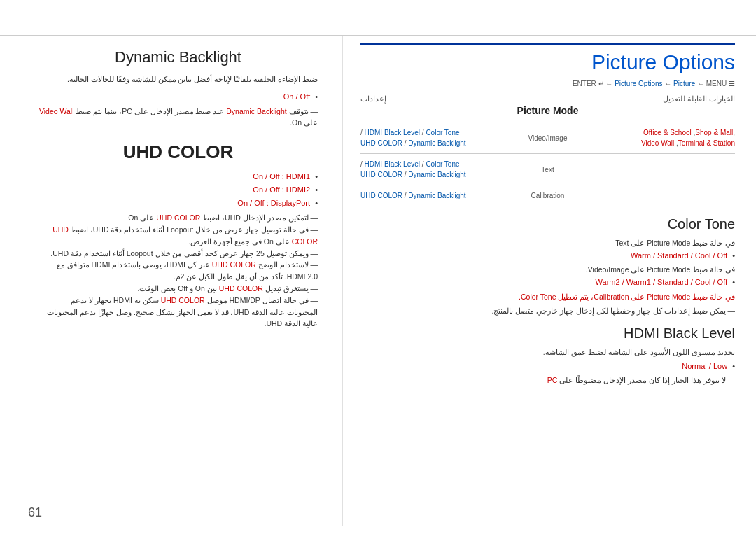 This screenshot has height=534, width=756. Describe the element at coordinates (547, 244) in the screenshot. I see `color-tone-item1: في حالة ضبط Picture Mode على Text` at that location.